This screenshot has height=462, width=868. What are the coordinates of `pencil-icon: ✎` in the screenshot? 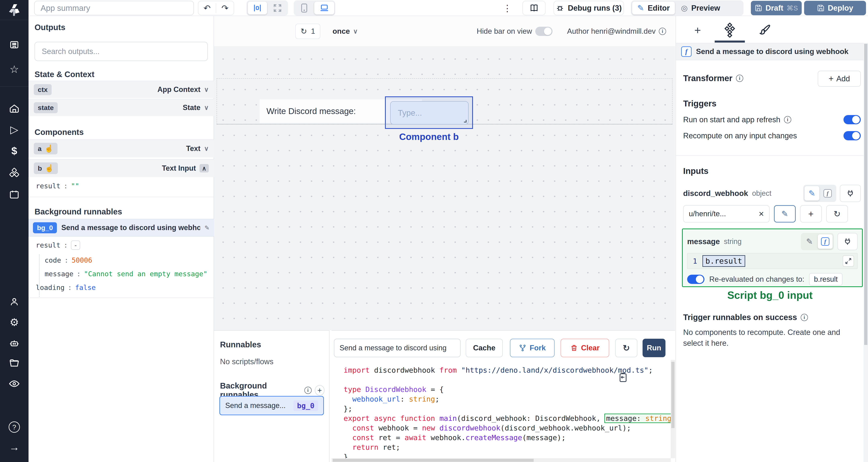 It's located at (809, 242).